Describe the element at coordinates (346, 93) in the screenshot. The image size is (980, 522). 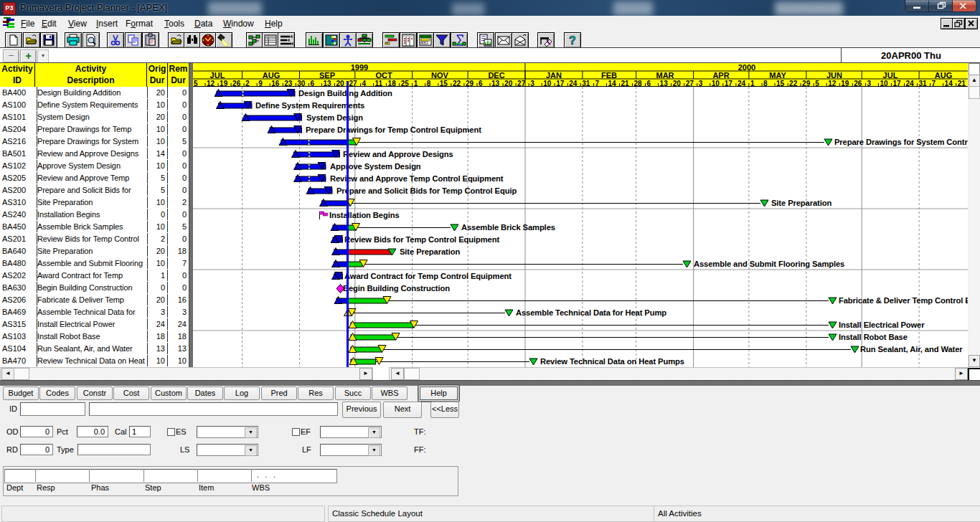
I see `svg-text: Design Building Addition` at that location.